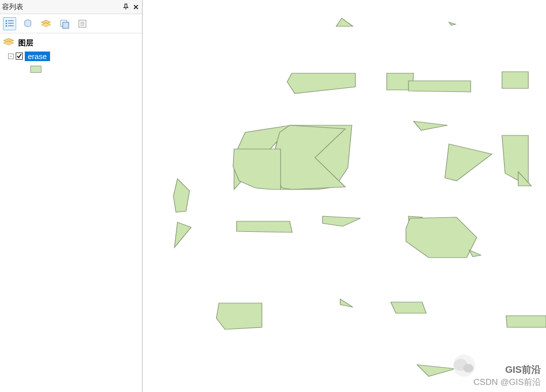 This screenshot has width=546, height=392. What do you see at coordinates (131, 7) in the screenshot?
I see `panel-window-controls: ✕` at bounding box center [131, 7].